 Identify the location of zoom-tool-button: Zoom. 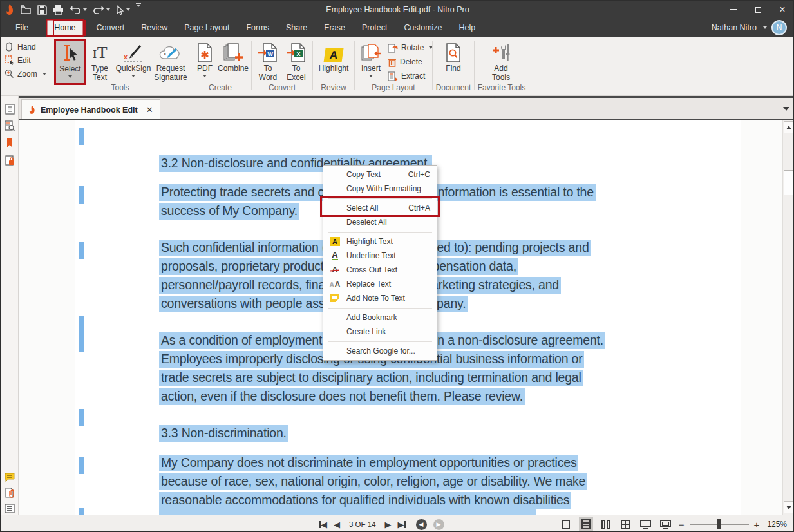
(27, 73).